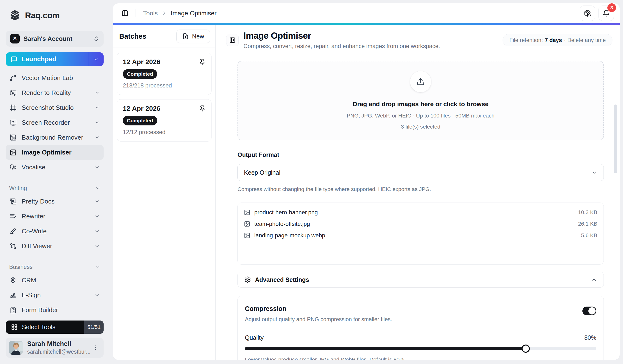  Describe the element at coordinates (55, 78) in the screenshot. I see `sidebar-item-vector-motion-lab: Vector Motion Lab` at that location.